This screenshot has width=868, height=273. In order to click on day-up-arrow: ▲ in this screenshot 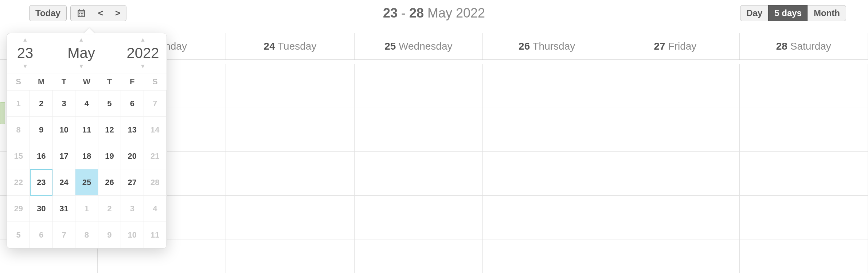, I will do `click(25, 40)`.